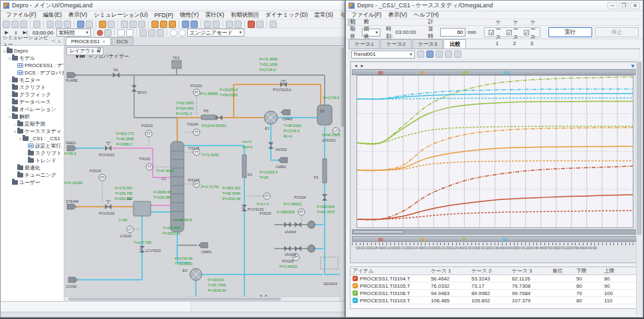 The width and height of the screenshot is (644, 319). Describe the element at coordinates (37, 24) in the screenshot. I see `print-icon` at that location.